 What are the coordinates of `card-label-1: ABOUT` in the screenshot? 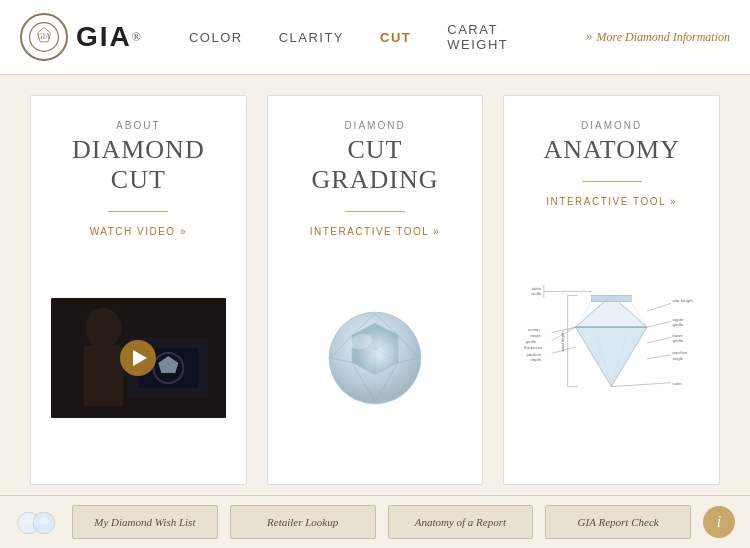 It's located at (138, 126).